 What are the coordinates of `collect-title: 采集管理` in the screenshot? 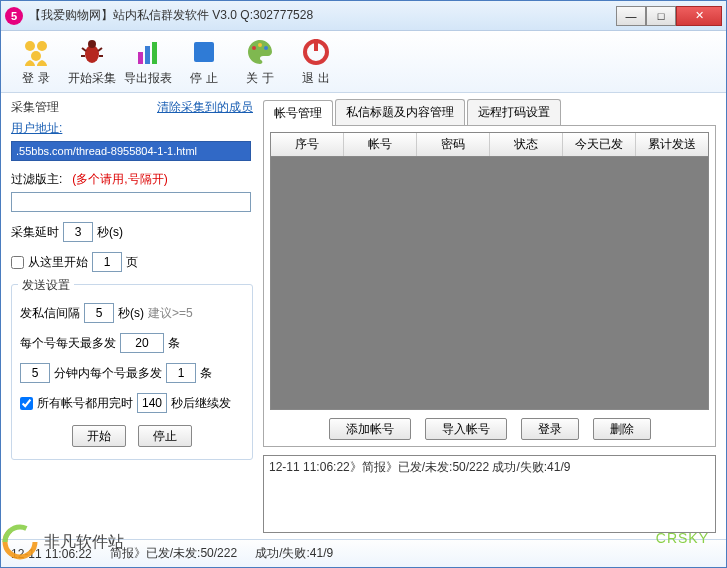 It's located at (35, 108).